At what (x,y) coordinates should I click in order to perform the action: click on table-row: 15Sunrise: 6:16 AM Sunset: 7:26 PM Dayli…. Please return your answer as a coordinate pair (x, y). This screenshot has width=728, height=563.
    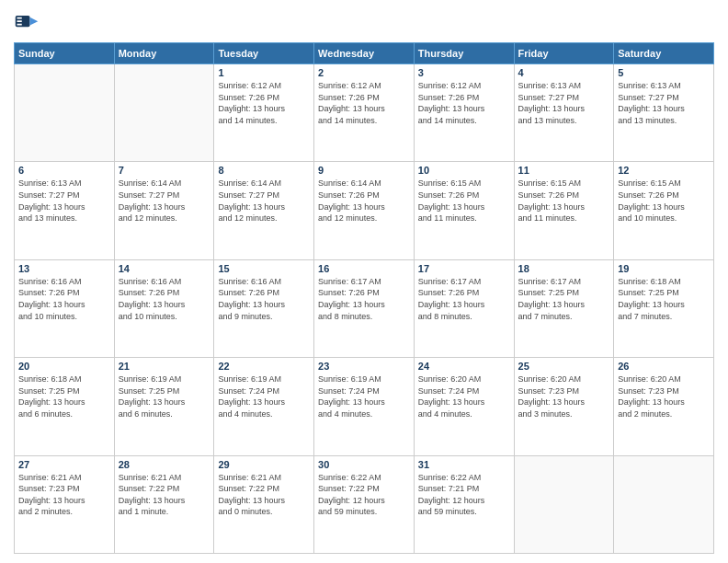
    Looking at the image, I should click on (265, 308).